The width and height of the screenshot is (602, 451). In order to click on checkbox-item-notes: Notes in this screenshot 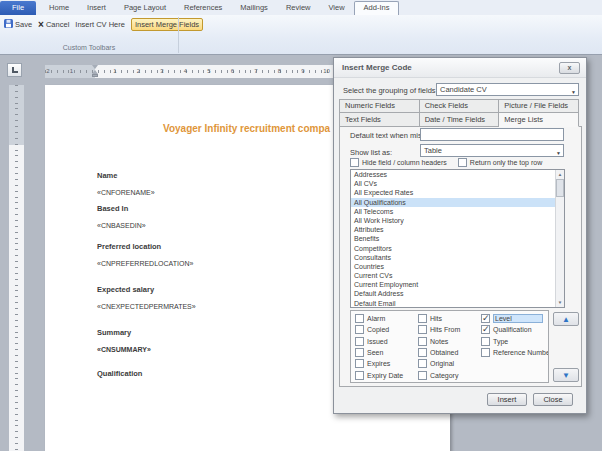, I will do `click(450, 342)`.